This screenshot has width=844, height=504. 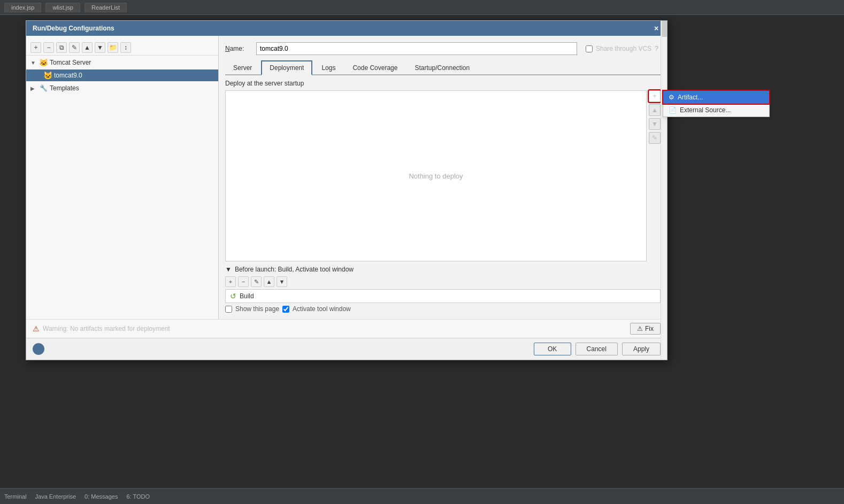 What do you see at coordinates (43, 63) in the screenshot?
I see `tomcat-server-icon: 🐱` at bounding box center [43, 63].